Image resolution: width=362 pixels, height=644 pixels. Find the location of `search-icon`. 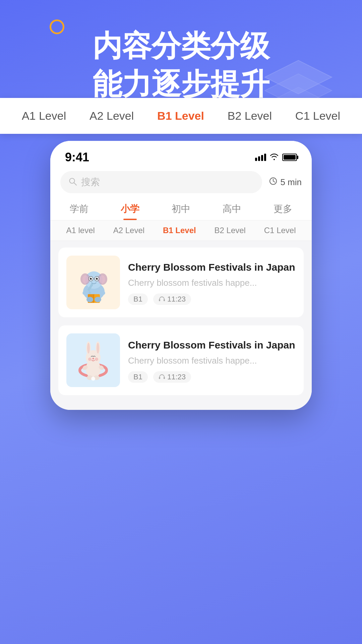

search-icon is located at coordinates (73, 182).